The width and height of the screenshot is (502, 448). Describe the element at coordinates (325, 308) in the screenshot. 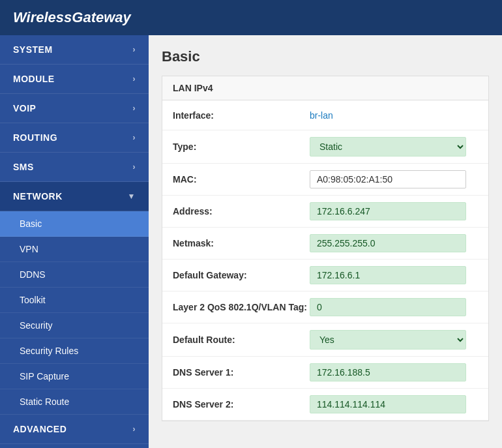

I see `form-row-6: Layer 2 QoS 802.1Q/VLAN Tag:` at that location.